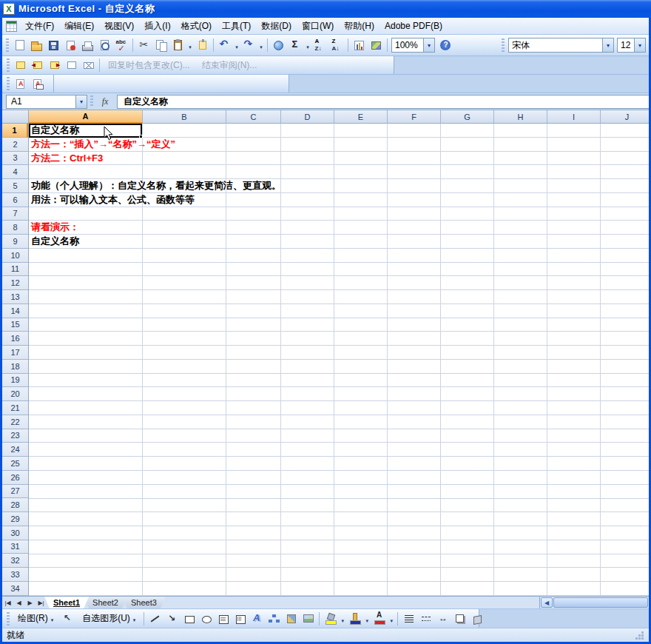 The height and width of the screenshot is (644, 651). Describe the element at coordinates (15, 215) in the screenshot. I see `row-header-7: 7` at that location.